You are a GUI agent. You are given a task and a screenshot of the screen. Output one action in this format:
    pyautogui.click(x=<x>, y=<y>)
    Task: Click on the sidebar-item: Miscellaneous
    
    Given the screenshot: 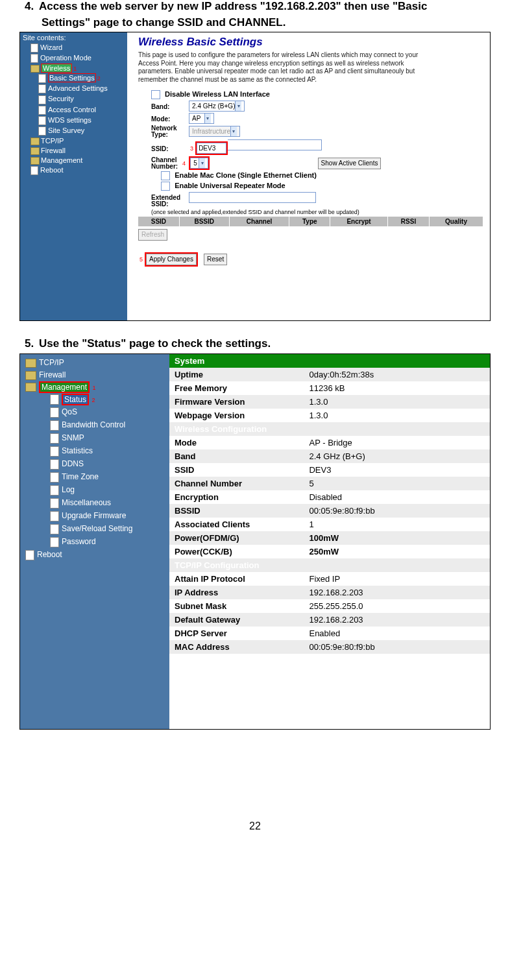 What is the action you would take?
    pyautogui.click(x=95, y=503)
    